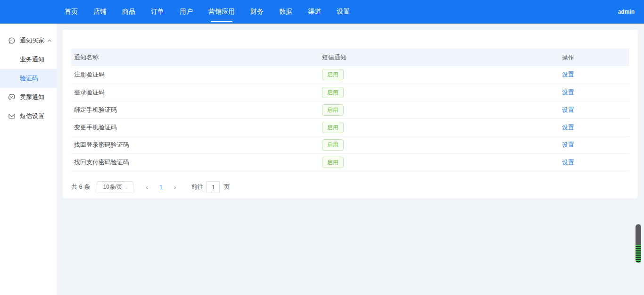 The height and width of the screenshot is (295, 644). I want to click on page-size-select: 10条/页 ˆ︎, so click(115, 187).